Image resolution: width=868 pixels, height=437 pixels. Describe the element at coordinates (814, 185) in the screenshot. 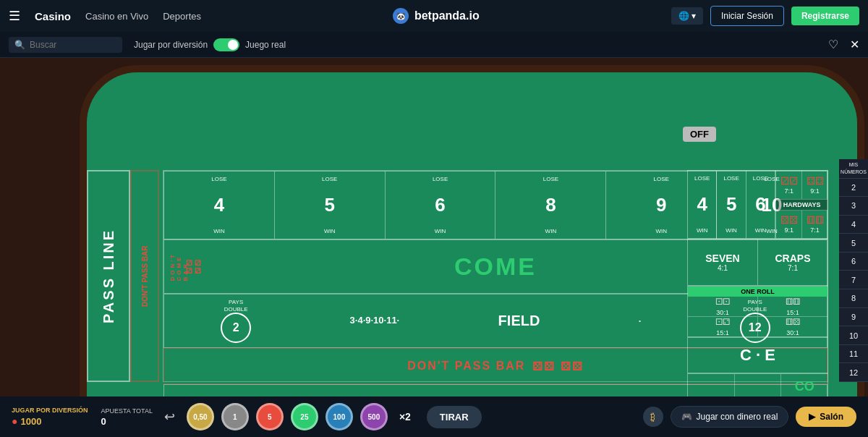

I see `hw-cell-91: ⚃⚃ 9:1` at that location.